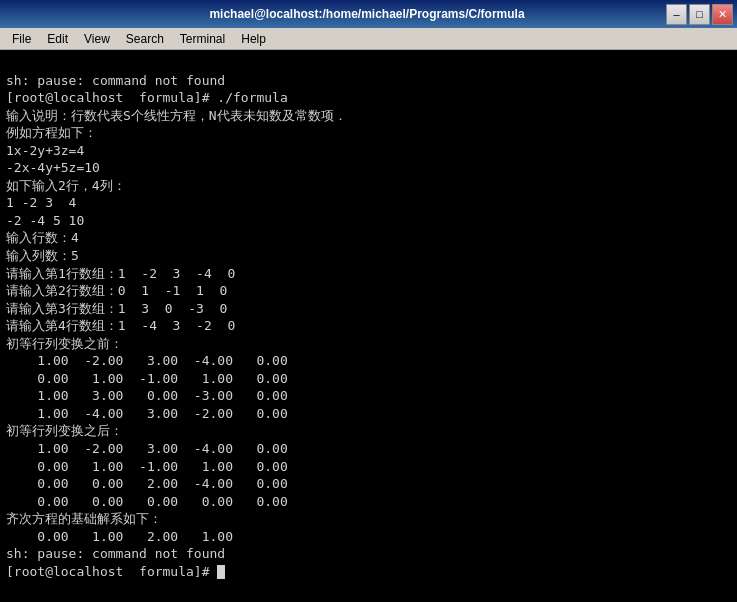  Describe the element at coordinates (368, 414) in the screenshot. I see `terminal-line: 1.00 -4.00 3.00 -2.00 0.00` at that location.